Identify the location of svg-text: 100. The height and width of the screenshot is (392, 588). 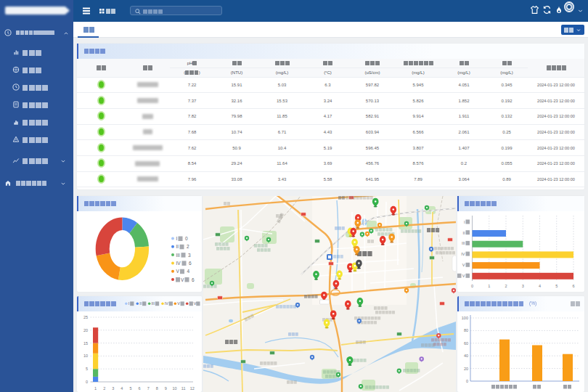
(465, 318).